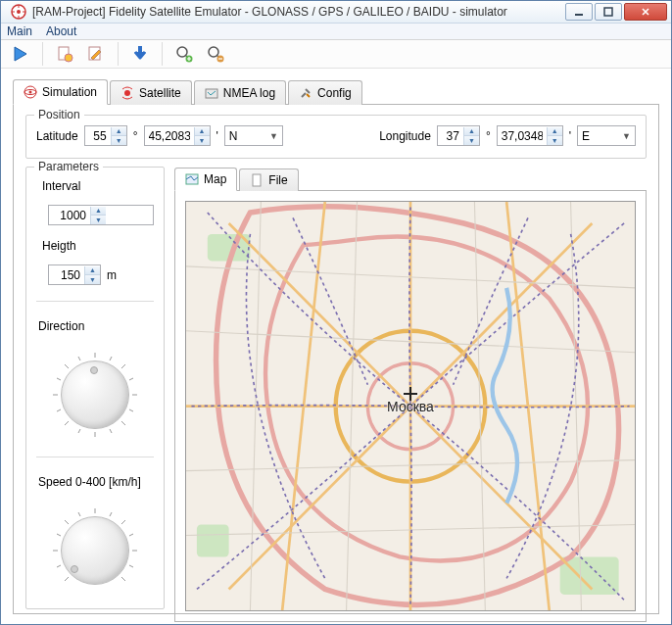 This screenshot has height=625, width=672. Describe the element at coordinates (151, 92) in the screenshot. I see `tab-satellite: Satellite` at that location.